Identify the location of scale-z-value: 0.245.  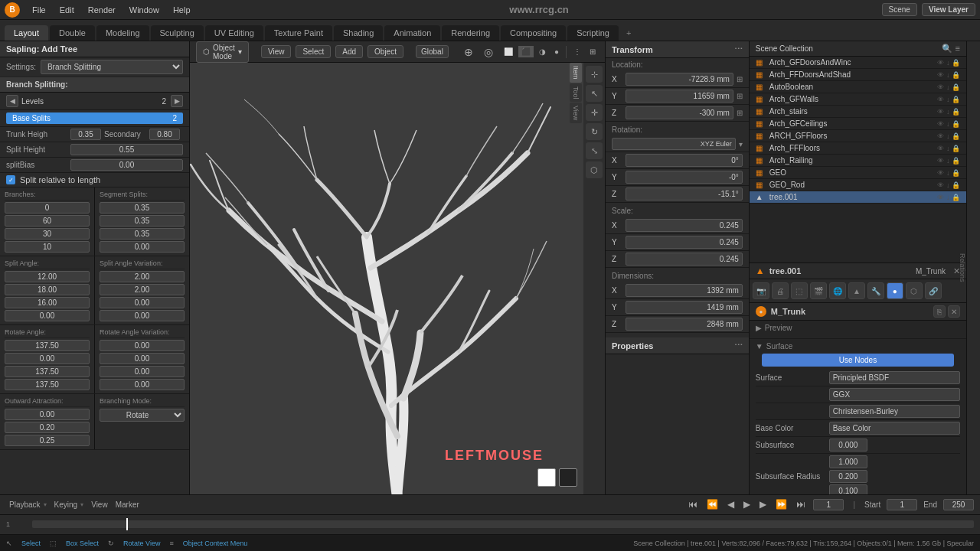
(684, 259).